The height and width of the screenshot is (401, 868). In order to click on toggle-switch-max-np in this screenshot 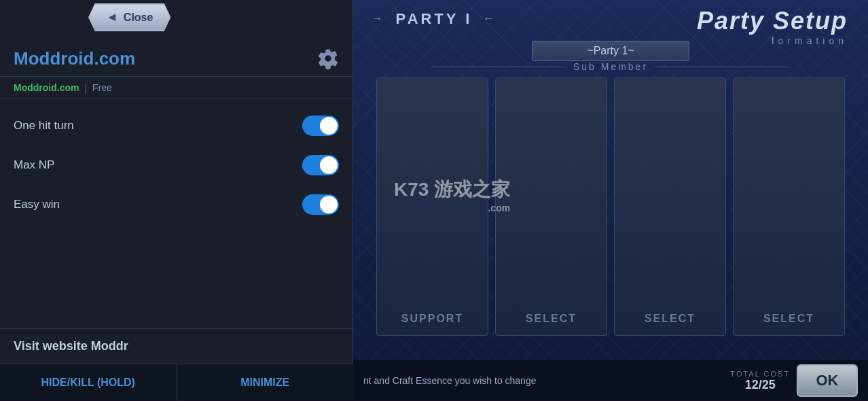, I will do `click(321, 165)`.